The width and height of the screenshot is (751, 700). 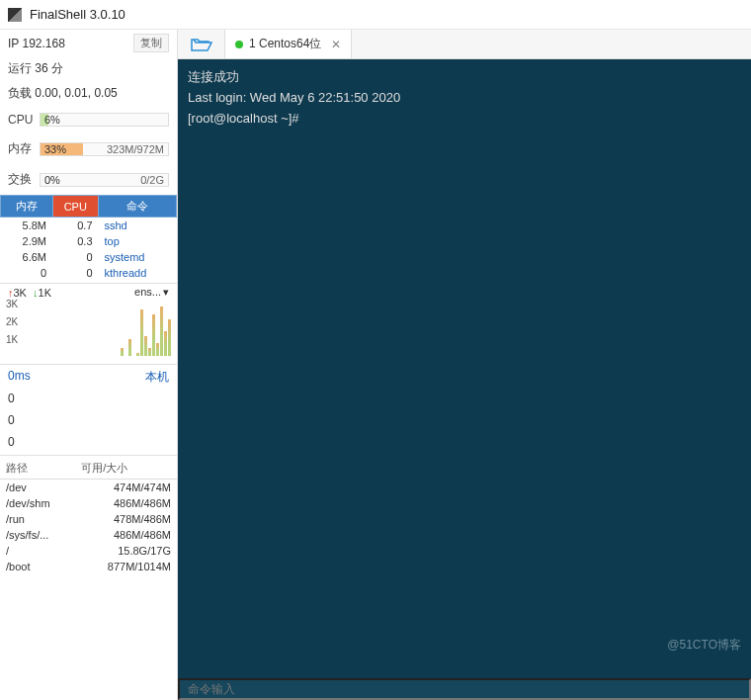 What do you see at coordinates (89, 293) in the screenshot?
I see `network-row: ↑3K ↓1K ens...▾` at bounding box center [89, 293].